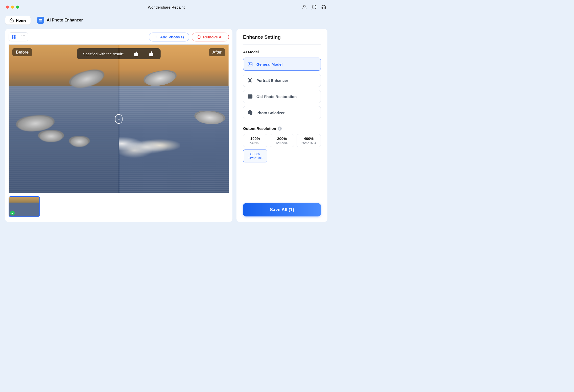  Describe the element at coordinates (24, 207) in the screenshot. I see `thumbnail-item` at that location.